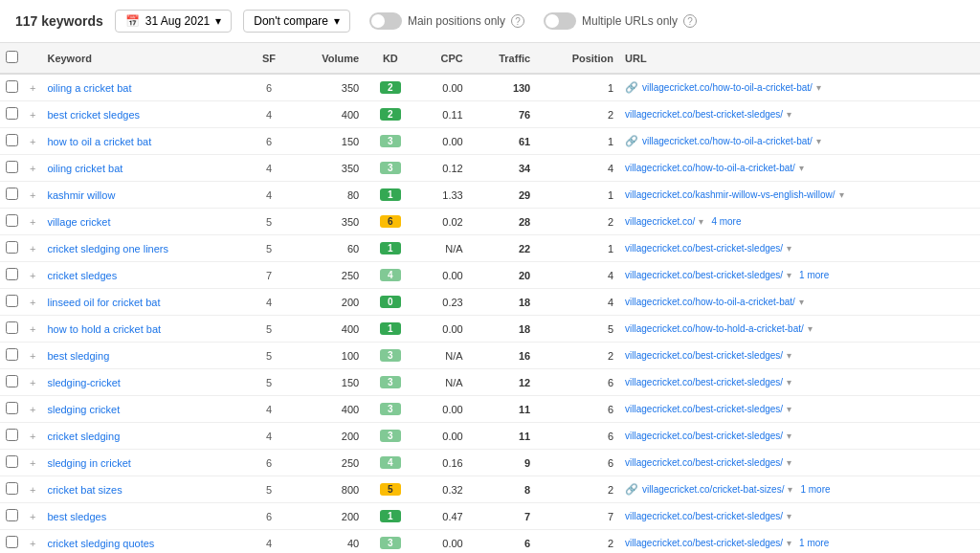 The height and width of the screenshot is (553, 980). What do you see at coordinates (100, 543) in the screenshot?
I see `keyword-link: cricket sledging quotes` at bounding box center [100, 543].